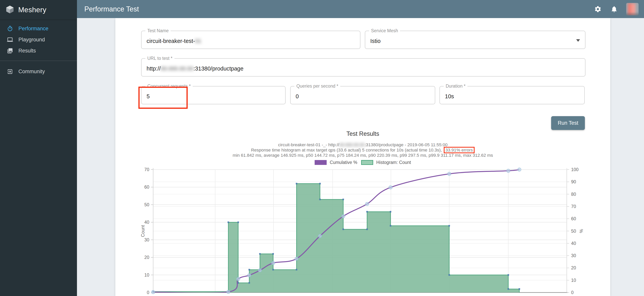  I want to click on result-summary-line2: Response time histogram at max target qp…, so click(363, 150).